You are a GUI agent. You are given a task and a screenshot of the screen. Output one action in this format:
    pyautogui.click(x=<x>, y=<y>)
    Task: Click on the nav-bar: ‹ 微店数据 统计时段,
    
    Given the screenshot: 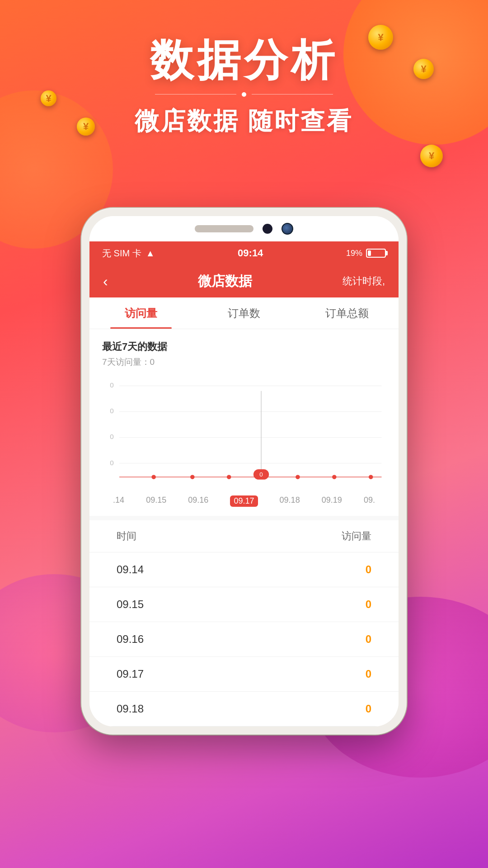 What is the action you would take?
    pyautogui.click(x=244, y=281)
    